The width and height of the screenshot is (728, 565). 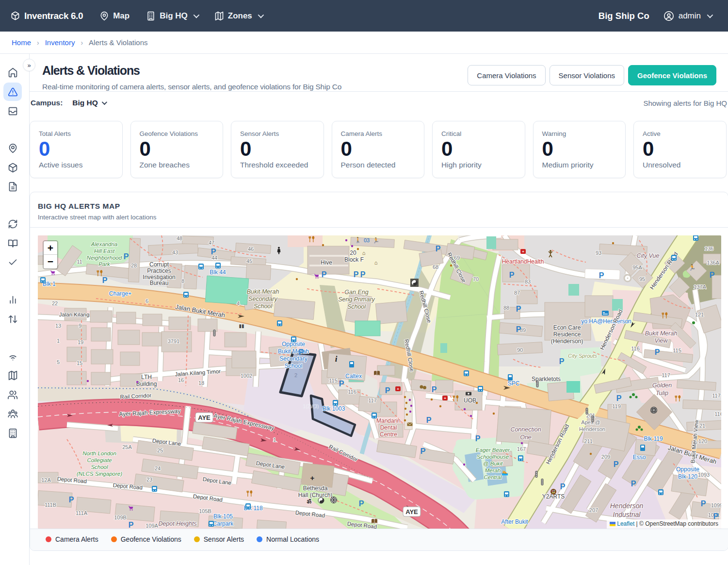 What do you see at coordinates (309, 501) in the screenshot?
I see `svg-text: ॐ` at bounding box center [309, 501].